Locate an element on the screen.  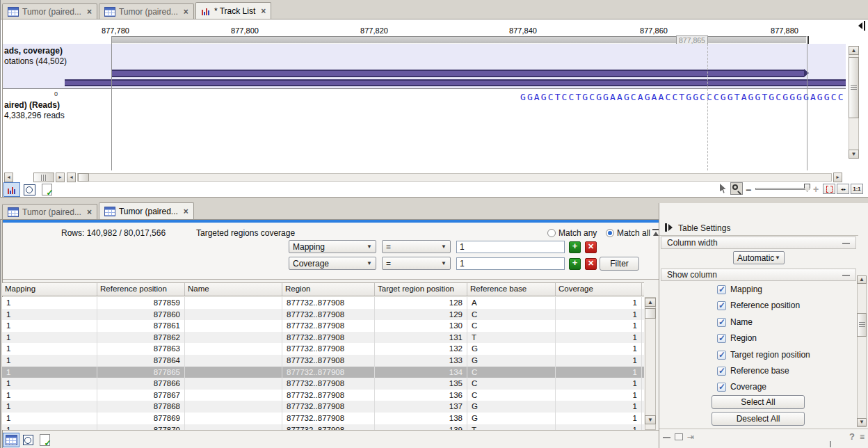
collapse-panel-icon is located at coordinates (862, 26).